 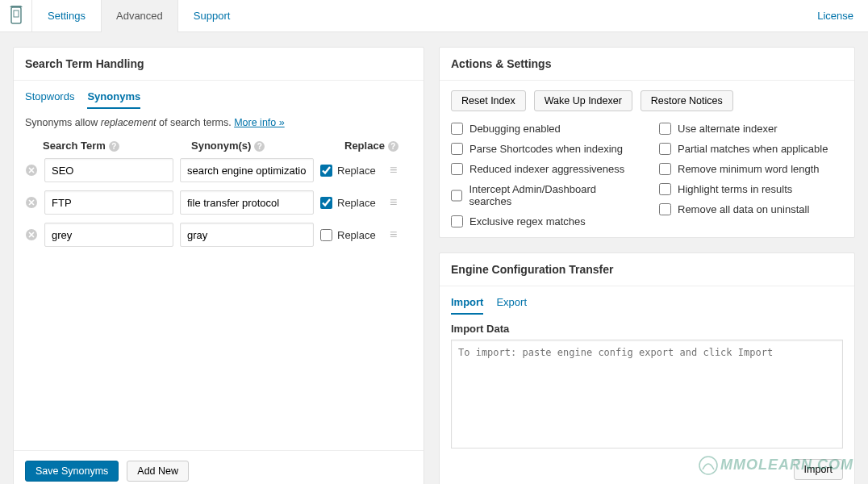 What do you see at coordinates (219, 65) in the screenshot?
I see `search-panel-title: Search Term Handling` at bounding box center [219, 65].